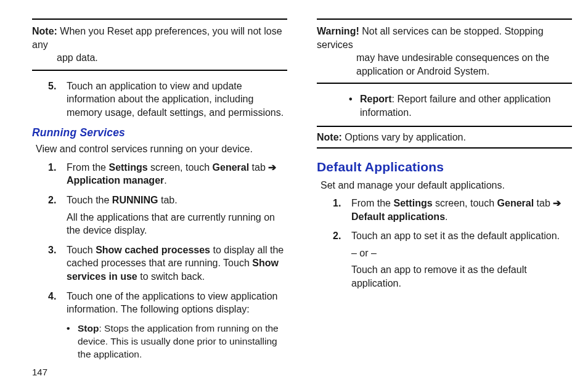 Image resolution: width=588 pixels, height=392 pixels. I want to click on rs-step-2: Touch the RUNNING tab. All the applicati…, so click(160, 216).